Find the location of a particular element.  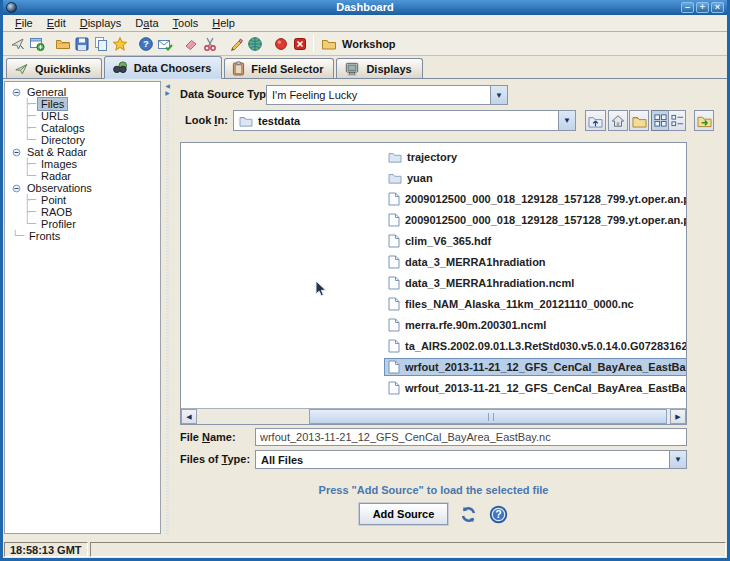

file-item: wrfout_2013-11-21_12_GFS_CenCal_BayArea_… is located at coordinates (536, 388).